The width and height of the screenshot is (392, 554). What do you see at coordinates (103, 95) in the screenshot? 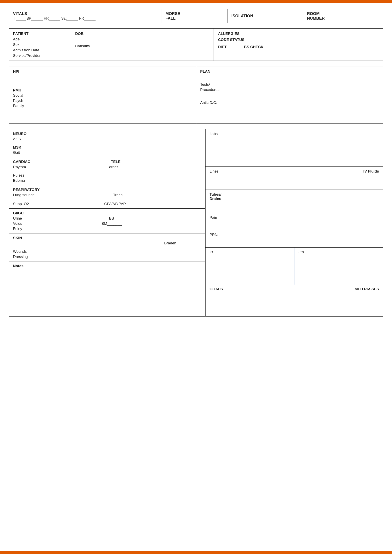
I see `hpi-left: HPI PMH Social Psych Family` at bounding box center [103, 95].